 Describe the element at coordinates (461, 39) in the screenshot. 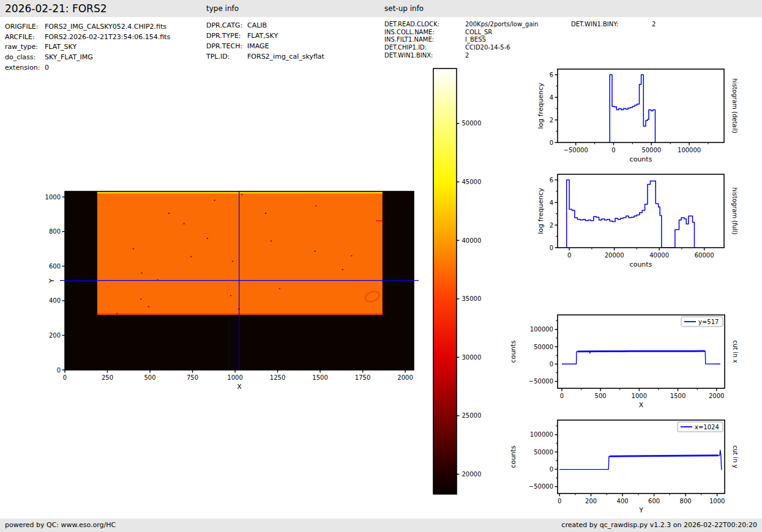

I see `setup-info-block: DET.READ.CLOCK: 200Kps/2ports/low_gain I…` at that location.